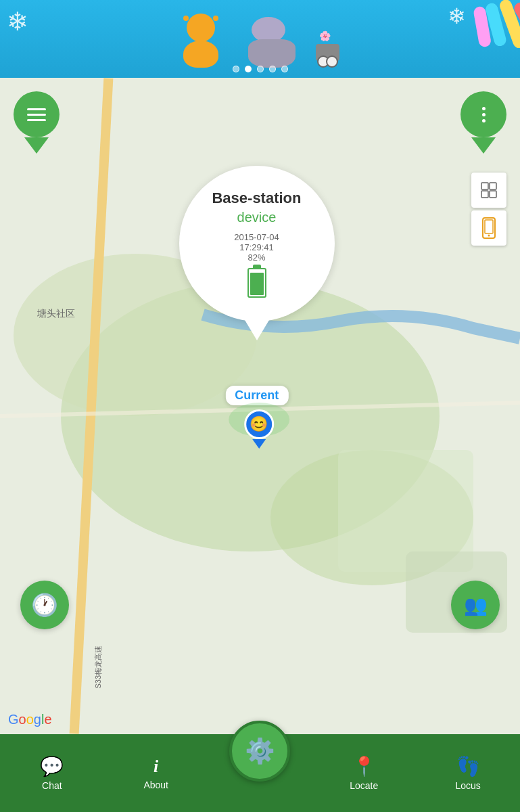  I want to click on battery-icon, so click(257, 283).